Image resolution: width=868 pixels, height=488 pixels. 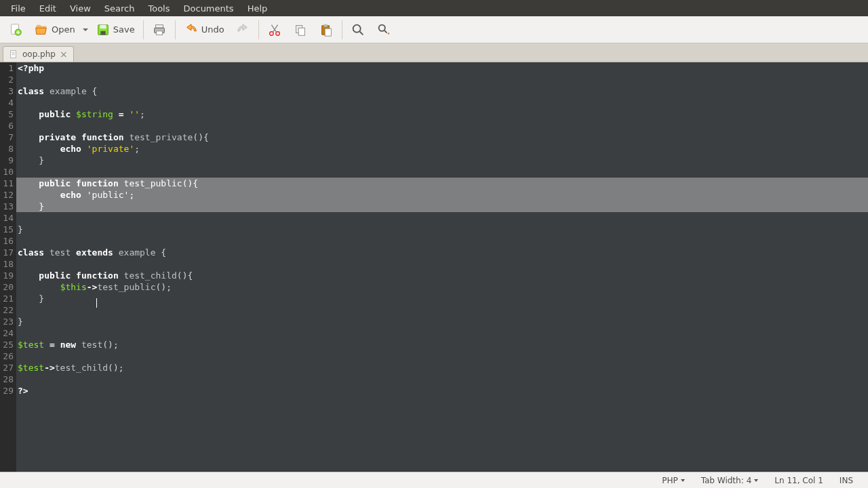 What do you see at coordinates (16, 30) in the screenshot?
I see `new-file-button` at bounding box center [16, 30].